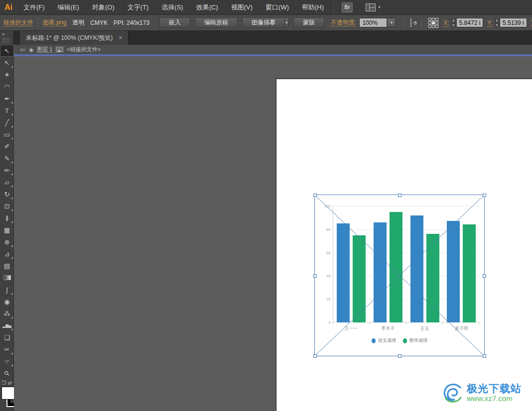  I want to click on breadcrumb-layer-link: 图层 1, so click(45, 50).